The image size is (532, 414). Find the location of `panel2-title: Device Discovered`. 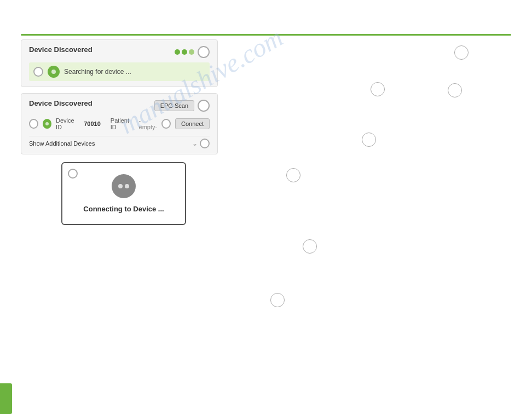

panel2-title: Device Discovered is located at coordinates (61, 103).